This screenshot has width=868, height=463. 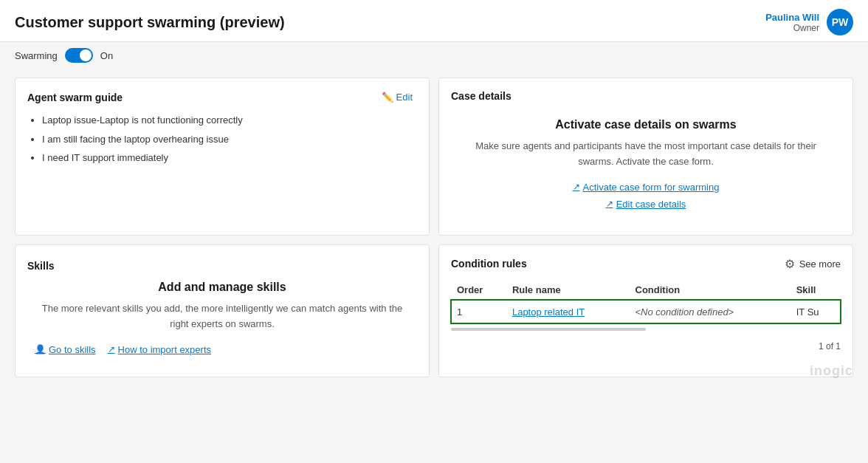 What do you see at coordinates (222, 139) in the screenshot?
I see `agent-guide-list: Laptop issue-Laptop is not functioning c…` at bounding box center [222, 139].